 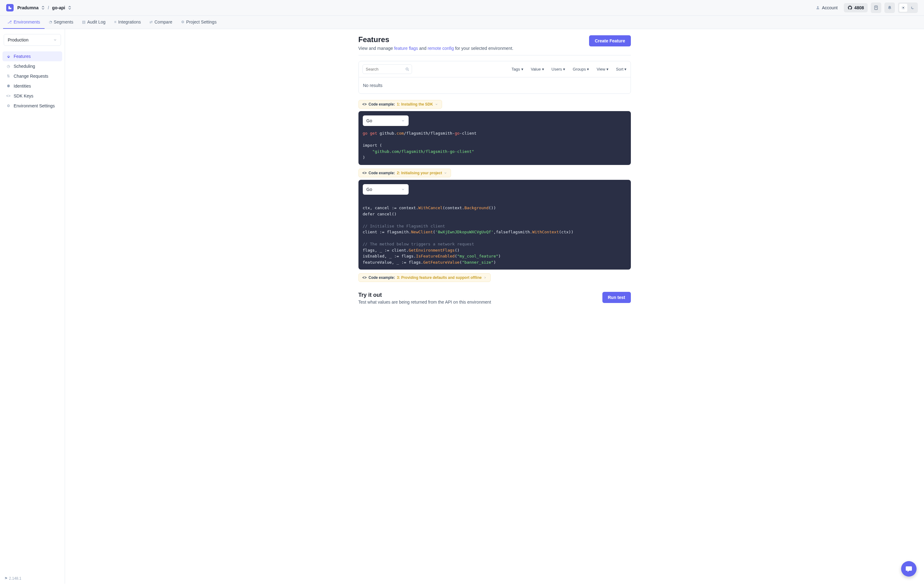 What do you see at coordinates (439, 278) in the screenshot?
I see `code-example-step: 3: Providing feature defaults and suppor…` at bounding box center [439, 278].